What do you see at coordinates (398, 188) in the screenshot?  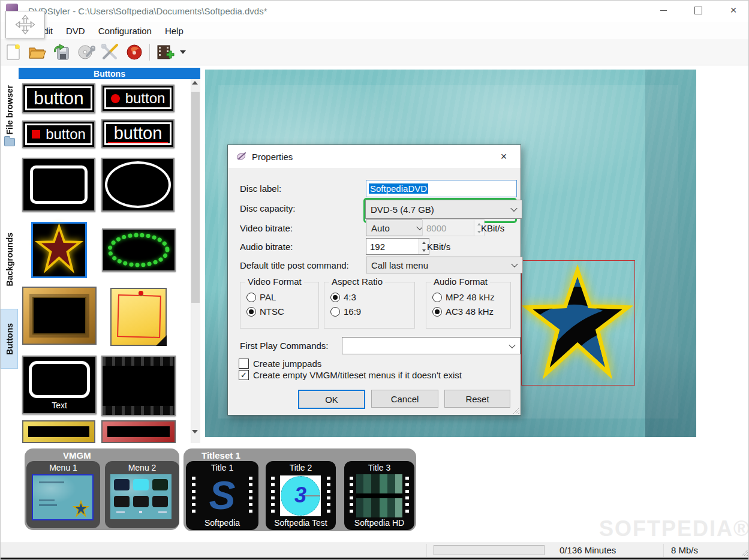 I see `disc-label-value: SoftpediaDVD` at bounding box center [398, 188].